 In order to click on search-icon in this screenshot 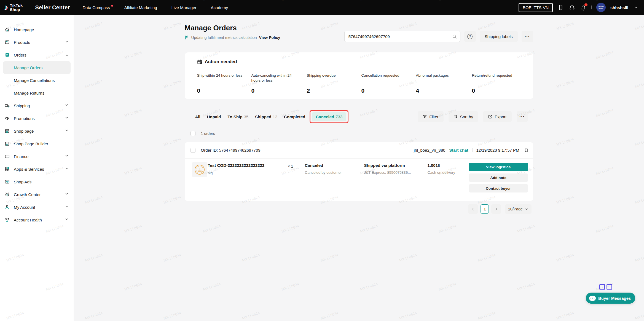, I will do `click(454, 36)`.